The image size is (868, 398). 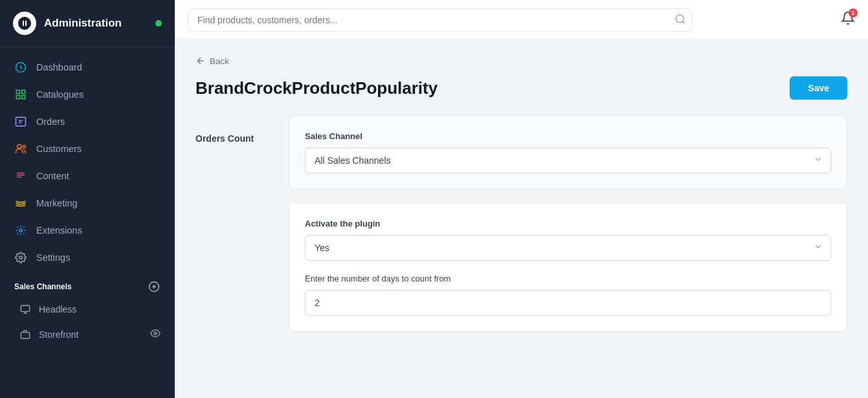 I want to click on orders-icon, so click(x=21, y=122).